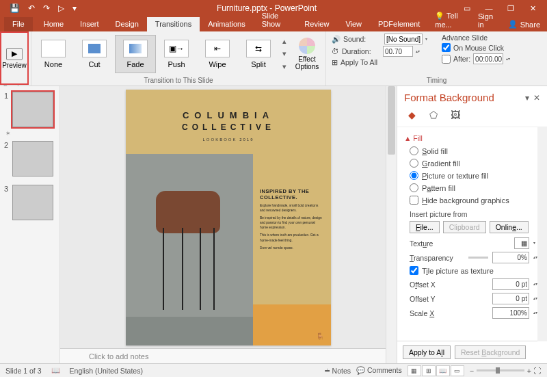  What do you see at coordinates (457, 371) in the screenshot?
I see `slideshow-view-icon: ▭` at bounding box center [457, 371].